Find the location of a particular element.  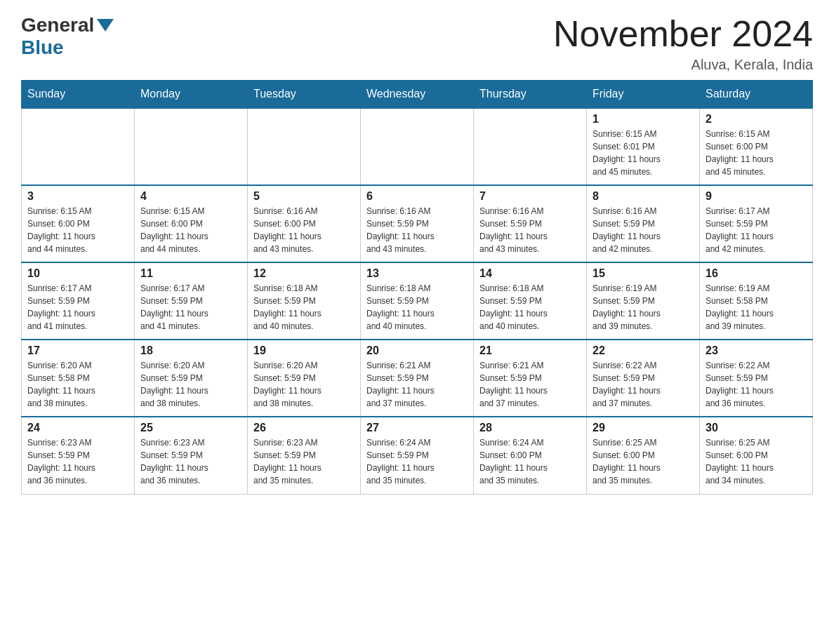

calendar-cell: 4Sunrise: 6:15 AM Sunset: 6:00 PM Daylig… is located at coordinates (191, 224).